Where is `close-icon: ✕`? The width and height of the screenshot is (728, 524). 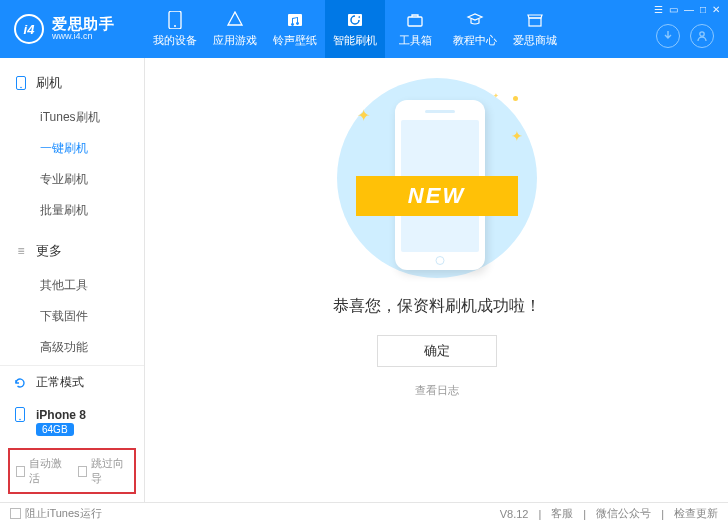 close-icon: ✕ is located at coordinates (716, 10).